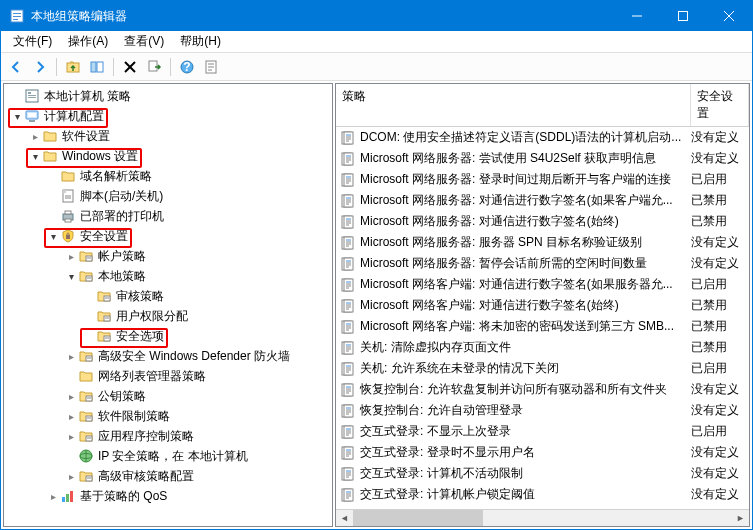 The image size is (753, 530). I want to click on show-hide-tree-button, so click(97, 67).